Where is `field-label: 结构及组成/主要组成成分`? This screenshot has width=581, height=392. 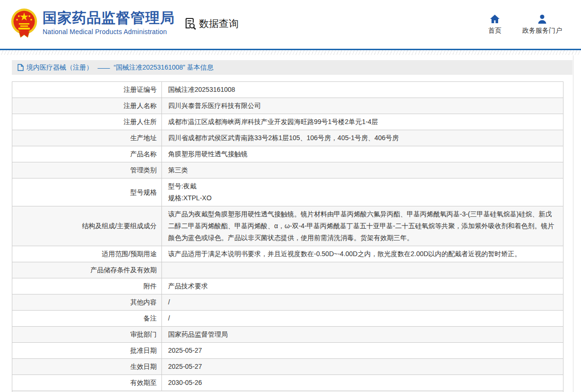 field-label: 结构及组成/主要组成成分 is located at coordinates (87, 226).